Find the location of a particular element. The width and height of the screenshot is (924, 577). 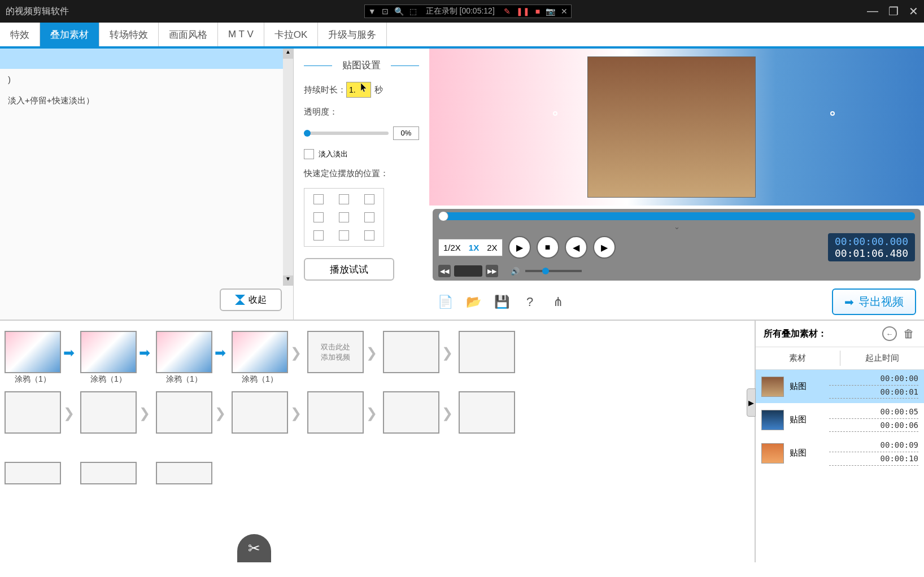

speed-half: 1/2X is located at coordinates (452, 247).